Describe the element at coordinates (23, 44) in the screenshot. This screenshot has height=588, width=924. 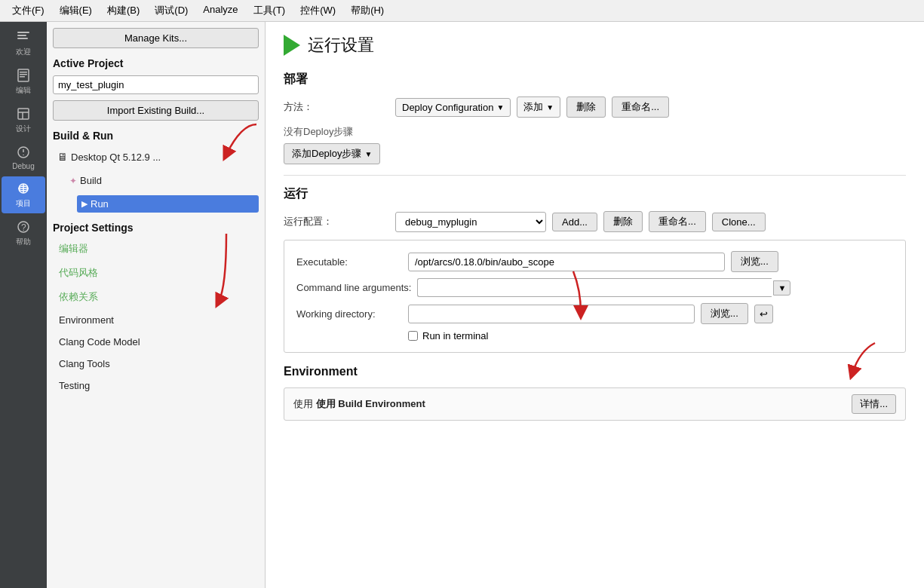
I see `sidebar-welcome: 欢迎` at that location.